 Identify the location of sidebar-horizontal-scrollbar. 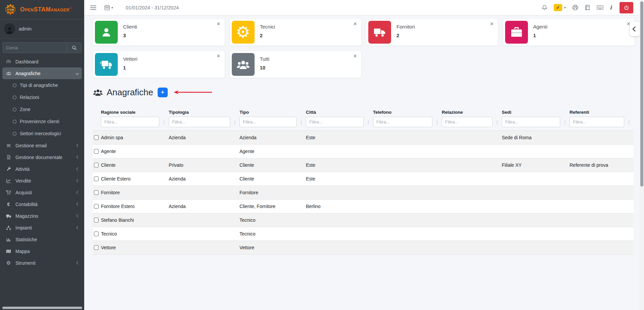
(42, 308).